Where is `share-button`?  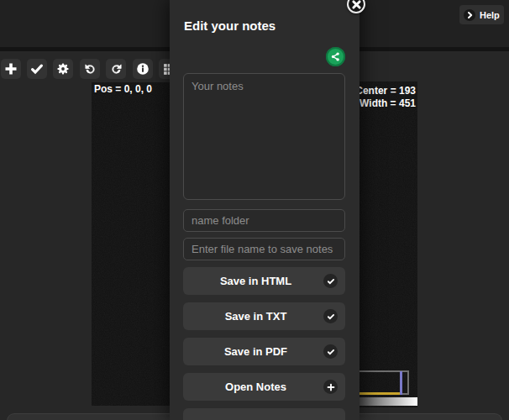 share-button is located at coordinates (336, 57).